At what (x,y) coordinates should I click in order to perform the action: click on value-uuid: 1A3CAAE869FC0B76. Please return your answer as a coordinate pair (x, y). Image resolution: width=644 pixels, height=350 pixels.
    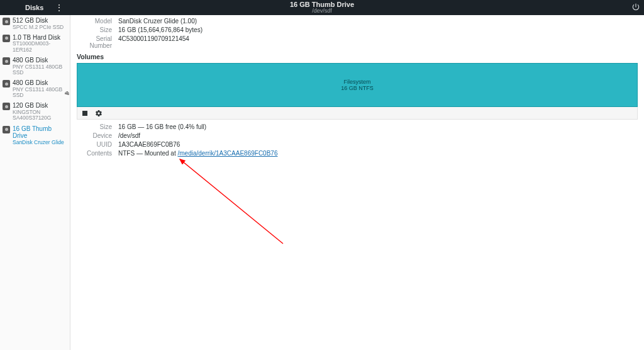
    Looking at the image, I should click on (149, 145).